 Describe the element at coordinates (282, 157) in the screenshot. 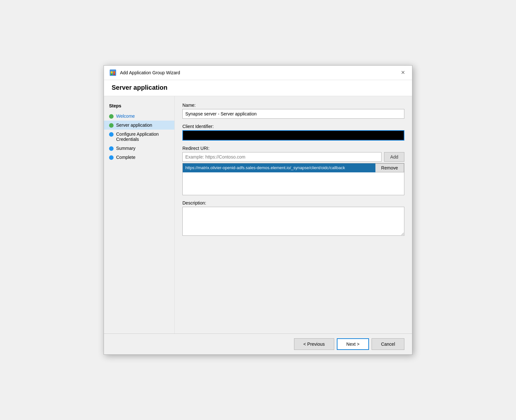

I see `redirect-uri-input` at that location.